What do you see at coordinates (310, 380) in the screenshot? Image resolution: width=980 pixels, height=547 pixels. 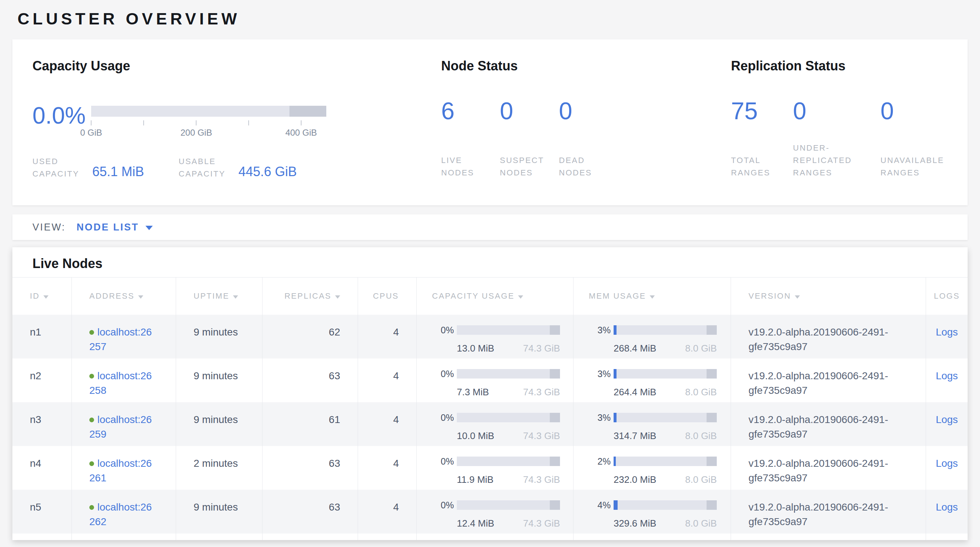 I see `replicas-cell: 63` at bounding box center [310, 380].